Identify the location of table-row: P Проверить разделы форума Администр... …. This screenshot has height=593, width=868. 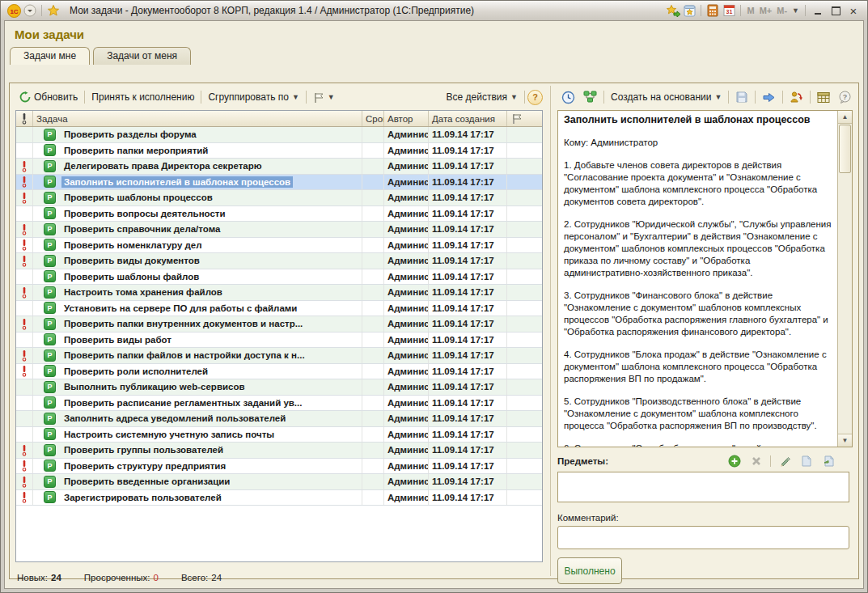
(279, 135).